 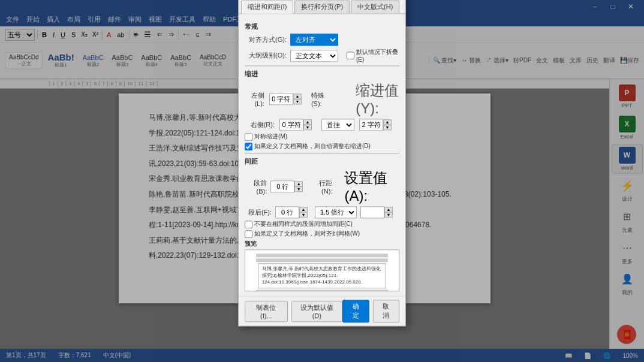 I want to click on before-spin: ▲ ▼, so click(x=287, y=186).